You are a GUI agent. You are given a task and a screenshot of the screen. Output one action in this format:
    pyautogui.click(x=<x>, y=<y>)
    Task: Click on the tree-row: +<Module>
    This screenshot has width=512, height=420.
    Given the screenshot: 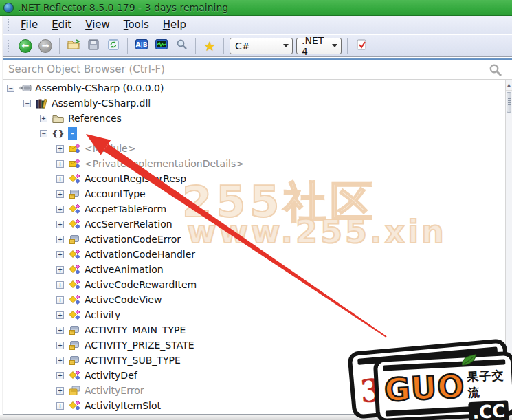 What is the action you would take?
    pyautogui.click(x=254, y=148)
    